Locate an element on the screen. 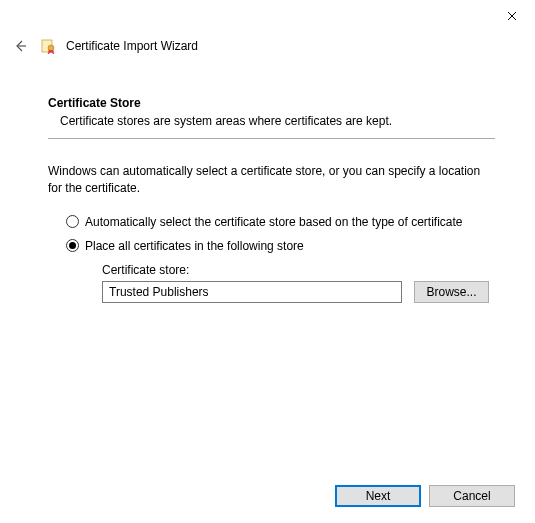  certificate-store-label: Certificate store: is located at coordinates (298, 270).